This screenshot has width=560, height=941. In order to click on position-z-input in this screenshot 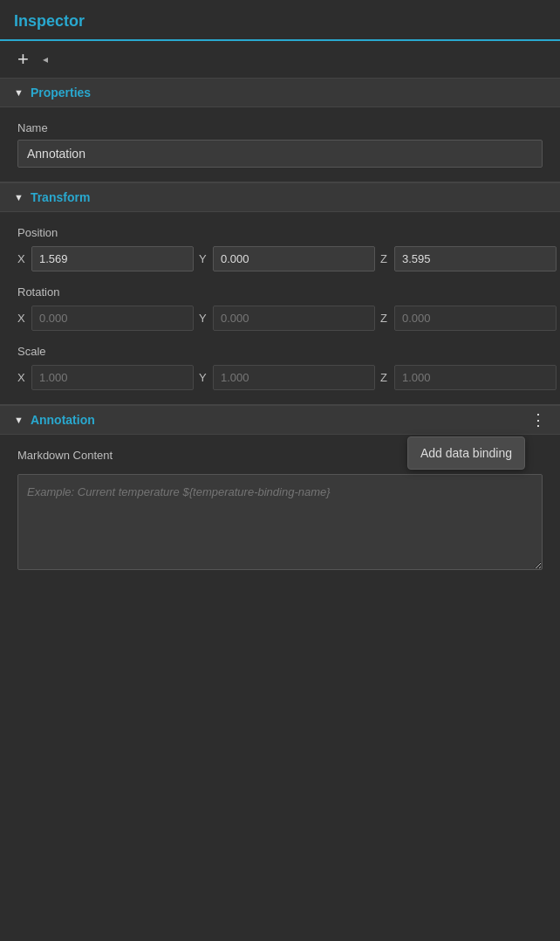, I will do `click(475, 258)`.